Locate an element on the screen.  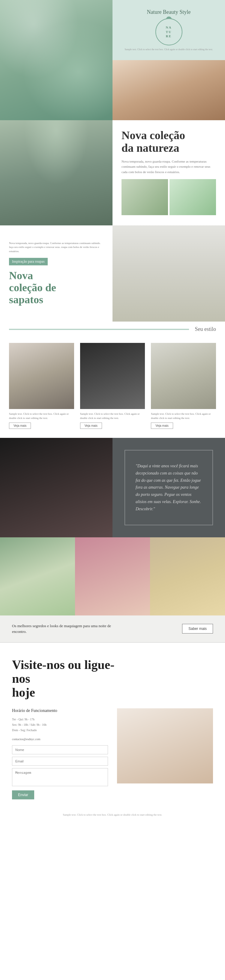
shoes-mini-text: Nova temporada, novo guarda-roupa. Confo… is located at coordinates (56, 247).